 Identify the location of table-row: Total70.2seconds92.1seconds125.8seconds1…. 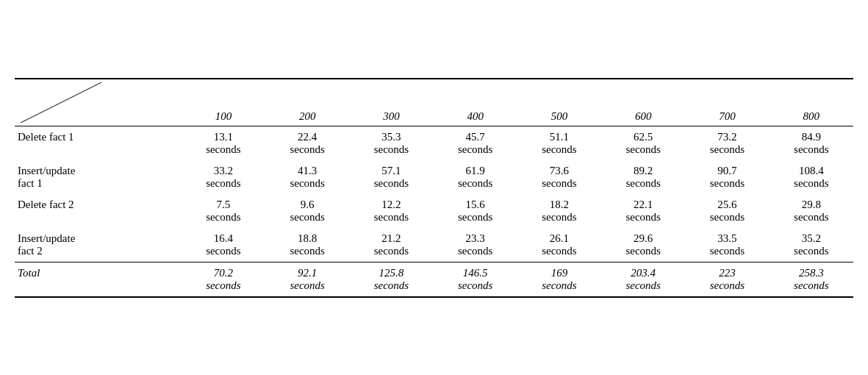
(434, 279).